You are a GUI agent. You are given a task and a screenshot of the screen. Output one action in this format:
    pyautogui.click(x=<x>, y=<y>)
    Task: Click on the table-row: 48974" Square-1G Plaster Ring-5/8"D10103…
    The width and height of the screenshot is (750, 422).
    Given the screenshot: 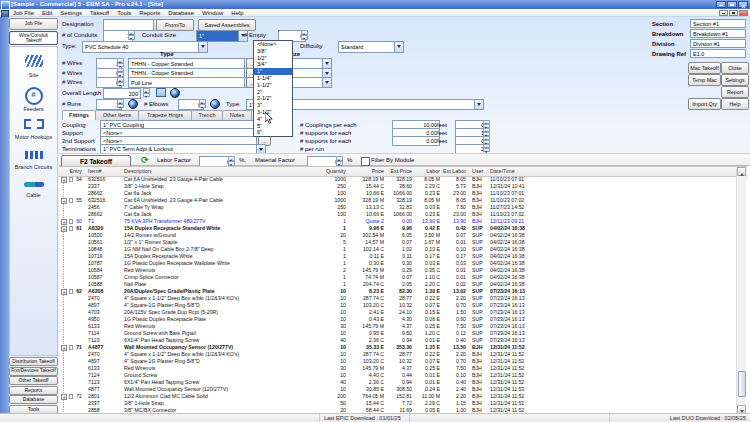 What is the action you would take?
    pyautogui.click(x=397, y=362)
    